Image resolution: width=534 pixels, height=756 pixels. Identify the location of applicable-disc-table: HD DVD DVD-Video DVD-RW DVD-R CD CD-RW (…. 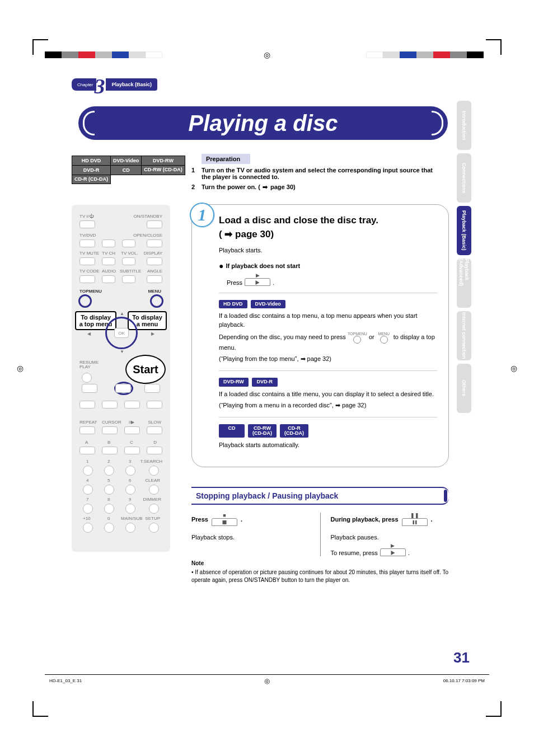
(129, 170).